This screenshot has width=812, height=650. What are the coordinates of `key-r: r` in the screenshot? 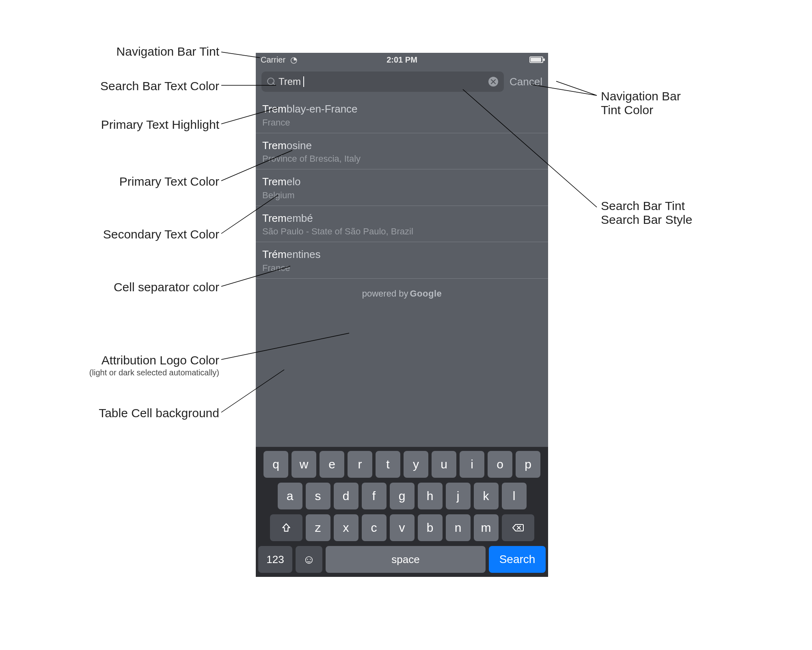 It's located at (360, 464).